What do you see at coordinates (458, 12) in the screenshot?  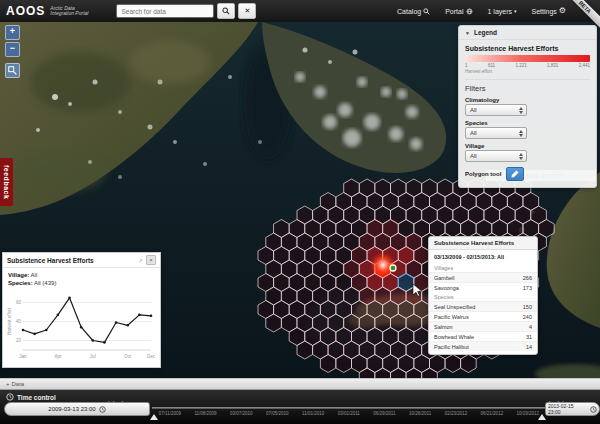 I see `nav-portal: Portal` at bounding box center [458, 12].